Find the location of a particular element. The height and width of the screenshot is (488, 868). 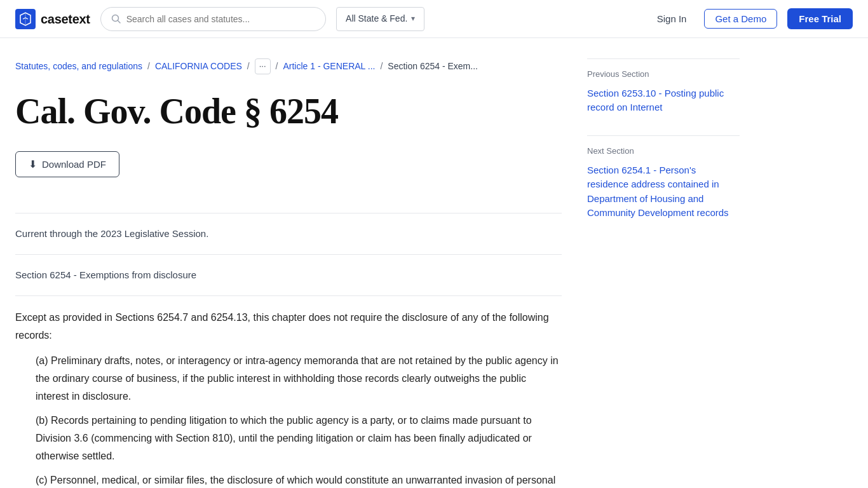

breadcrumb-sep-2: / is located at coordinates (248, 66).